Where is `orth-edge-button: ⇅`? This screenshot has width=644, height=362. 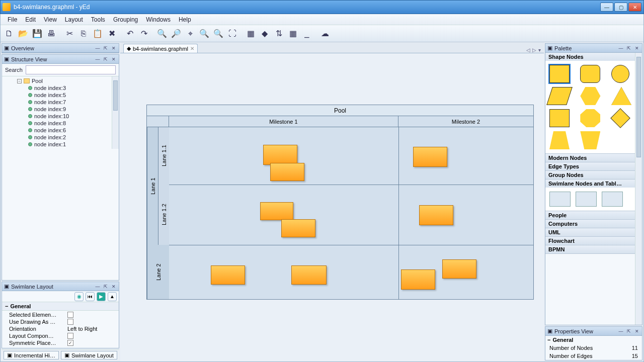
orth-edge-button: ⇅ is located at coordinates (279, 34).